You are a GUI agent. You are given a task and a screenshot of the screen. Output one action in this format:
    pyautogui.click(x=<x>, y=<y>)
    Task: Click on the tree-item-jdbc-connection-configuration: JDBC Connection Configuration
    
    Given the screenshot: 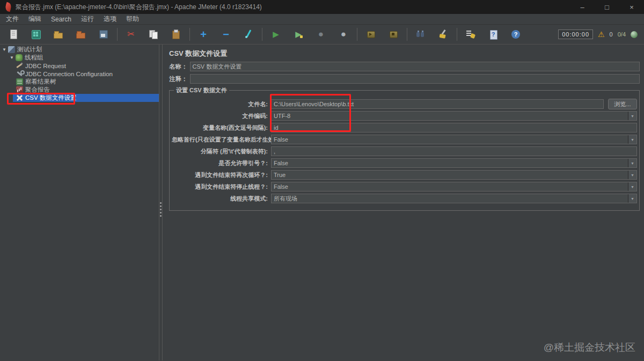 What is the action you would take?
    pyautogui.click(x=79, y=74)
    